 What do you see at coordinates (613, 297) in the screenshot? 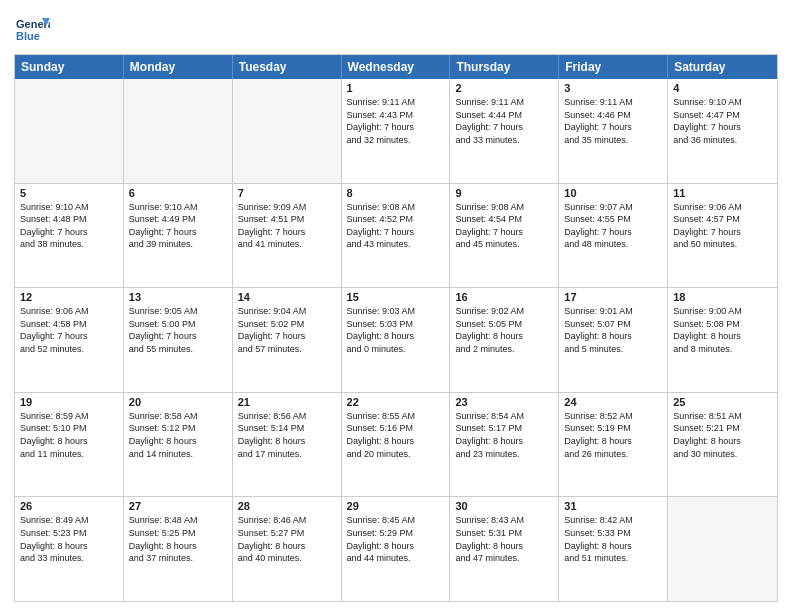
I see `day-number: 17` at bounding box center [613, 297].